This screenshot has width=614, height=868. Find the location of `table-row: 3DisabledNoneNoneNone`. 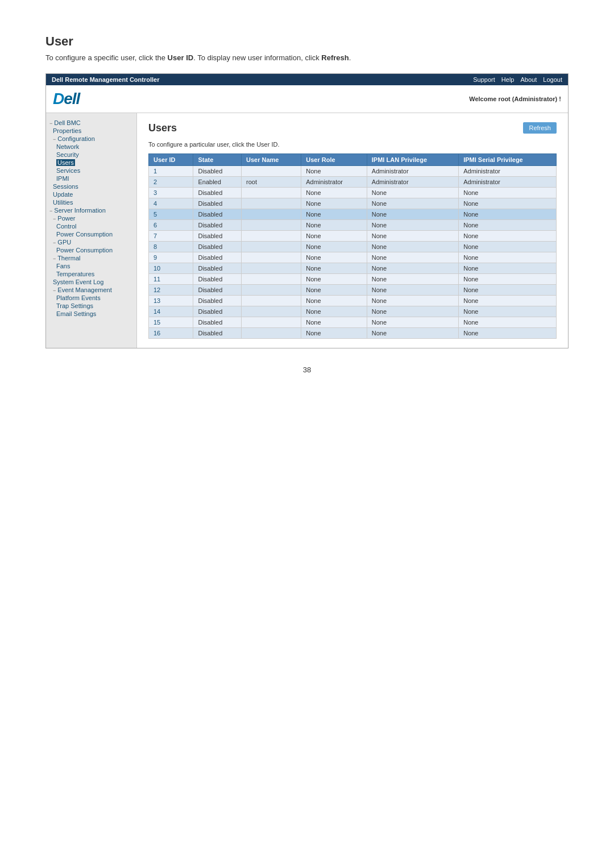

table-row: 3DisabledNoneNoneNone is located at coordinates (352, 193).